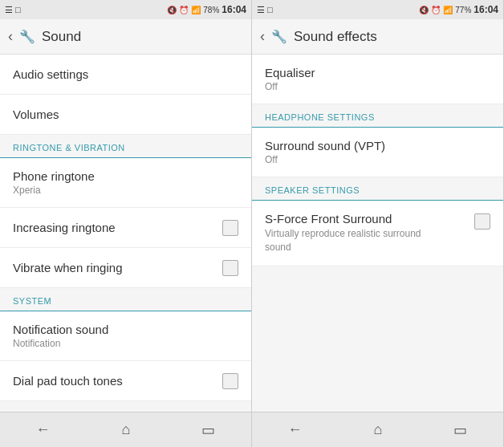 The height and width of the screenshot is (447, 504). Describe the element at coordinates (125, 268) in the screenshot. I see `menu-item-vibrate-ringing: Vibrate when ringing` at that location.